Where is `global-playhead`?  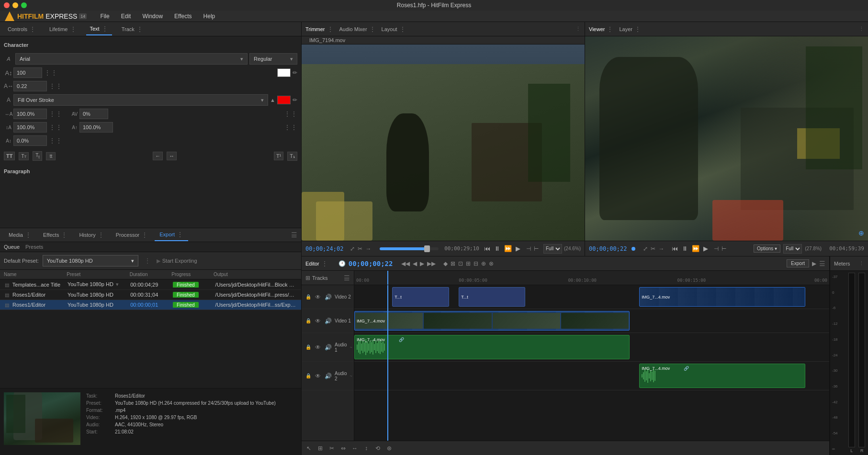 global-playhead is located at coordinates (388, 363).